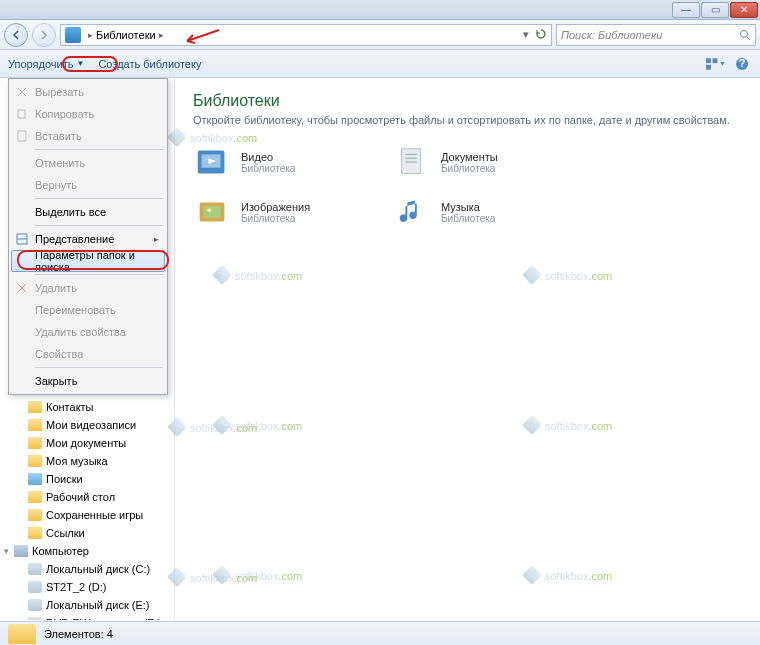 This screenshot has width=760, height=645. Describe the element at coordinates (87, 617) in the screenshot. I see `tree-item-dvdrw-f: DVD RW дисковод (F:)` at that location.